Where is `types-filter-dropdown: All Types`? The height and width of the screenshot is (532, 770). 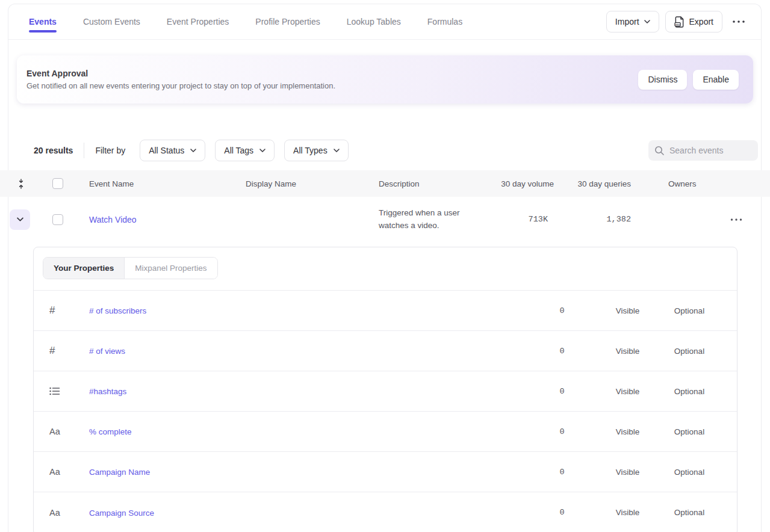
types-filter-dropdown: All Types is located at coordinates (317, 150).